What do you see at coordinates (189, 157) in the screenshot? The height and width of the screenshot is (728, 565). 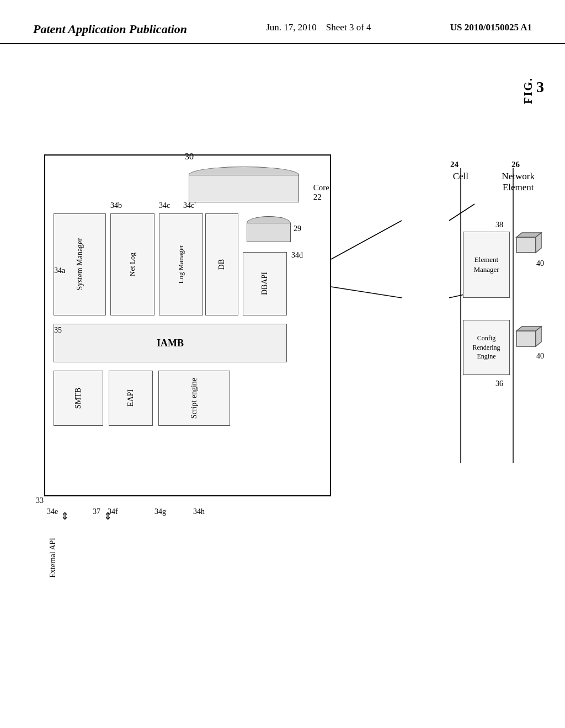 I see `ref-30: 30` at bounding box center [189, 157].